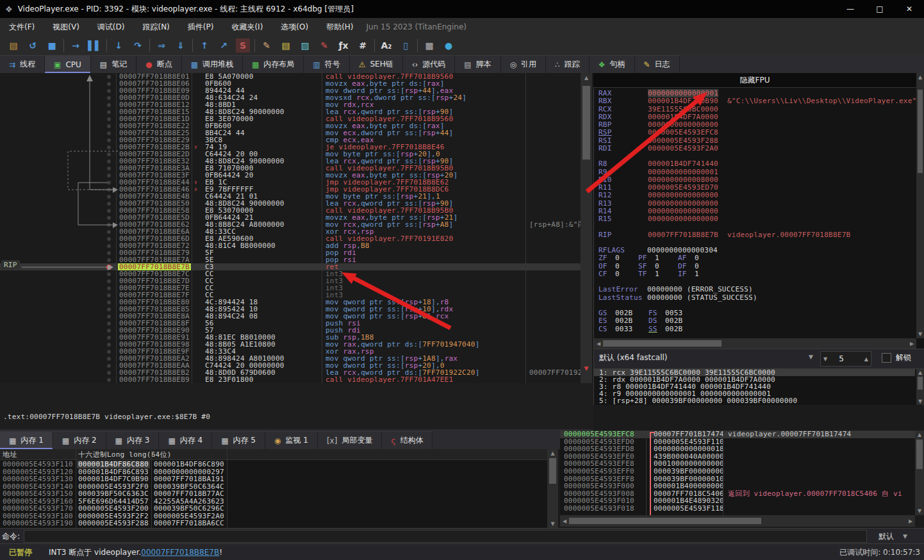 This screenshot has width=924, height=560. What do you see at coordinates (290, 119) in the screenshot?
I see `disasm-row: 00007FF7018B8E1DE8 3E070000call videopla…` at bounding box center [290, 119].